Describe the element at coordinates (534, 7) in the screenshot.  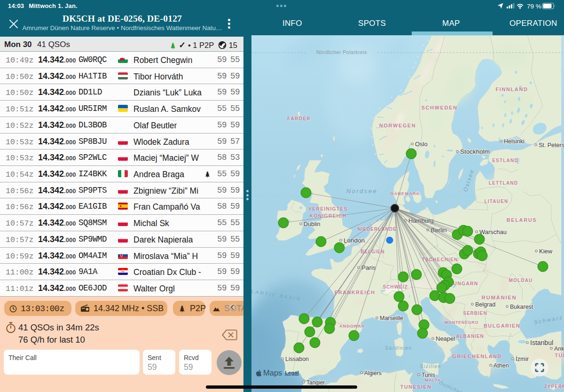
I see `svg-text: 79 %` at that location.